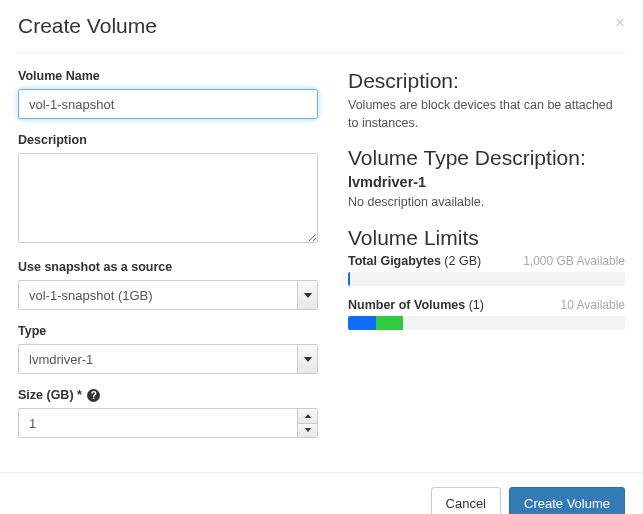 Image resolution: width=643 pixels, height=514 pixels. I want to click on description-text: Volumes are block devices that can be at…, so click(486, 114).